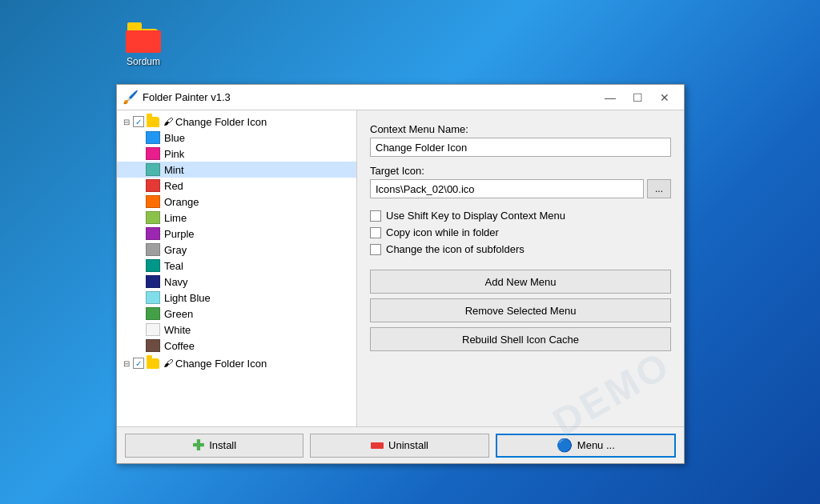 This screenshot has height=504, width=820. I want to click on brush-icon-2: 🖌, so click(168, 363).